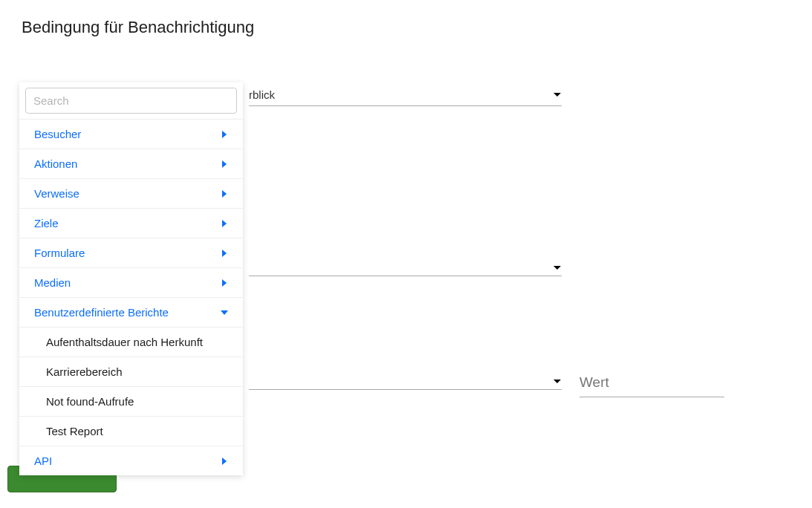 This screenshot has height=508, width=812. I want to click on menu-item-label: Benutzerdefinierte Berichte, so click(101, 312).